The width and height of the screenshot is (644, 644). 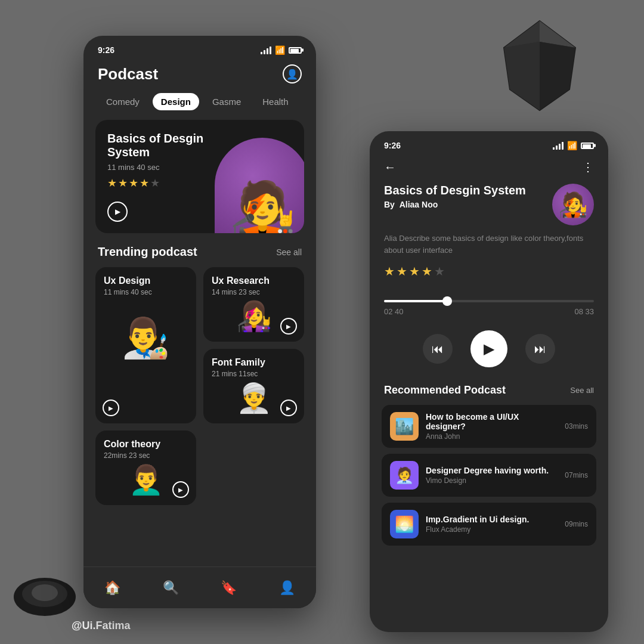 I want to click on trend-color-theory-play: ▶, so click(x=181, y=490).